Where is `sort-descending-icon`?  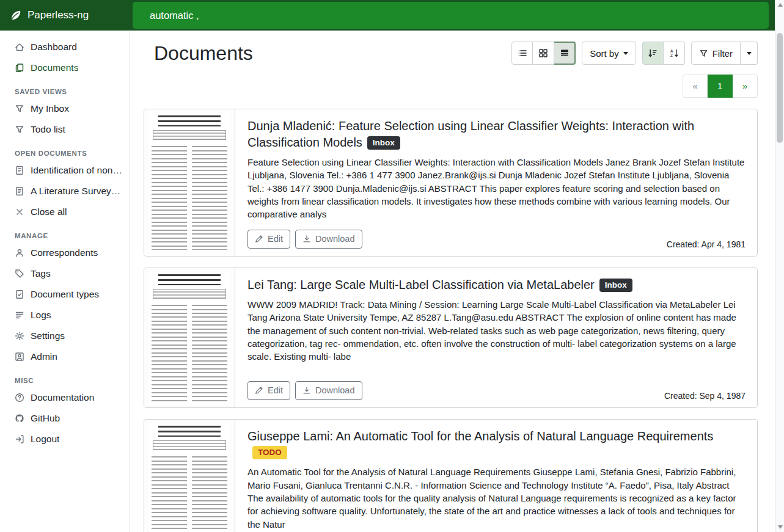
sort-descending-icon is located at coordinates (653, 53).